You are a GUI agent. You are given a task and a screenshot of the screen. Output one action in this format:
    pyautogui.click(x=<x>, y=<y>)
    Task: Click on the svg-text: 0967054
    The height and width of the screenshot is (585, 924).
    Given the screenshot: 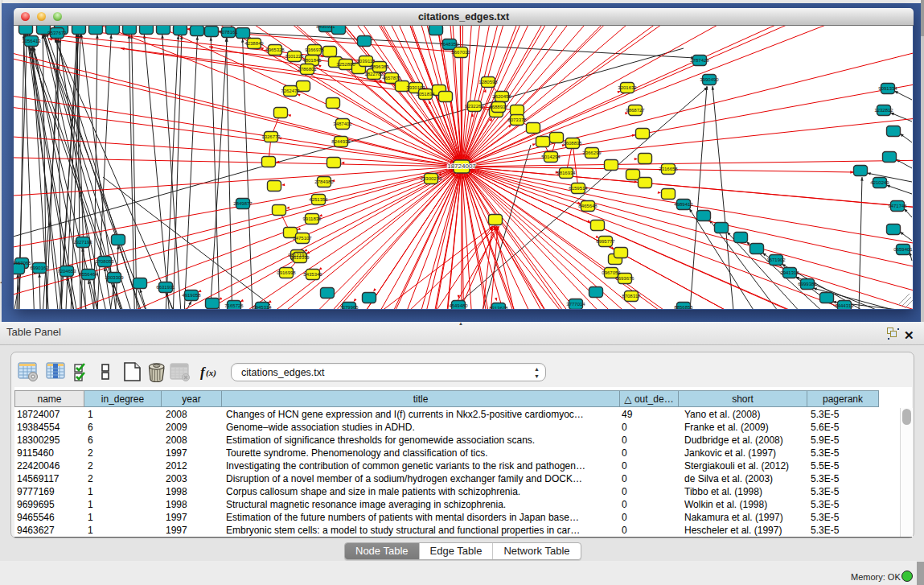 What is the action you would take?
    pyautogui.click(x=611, y=273)
    